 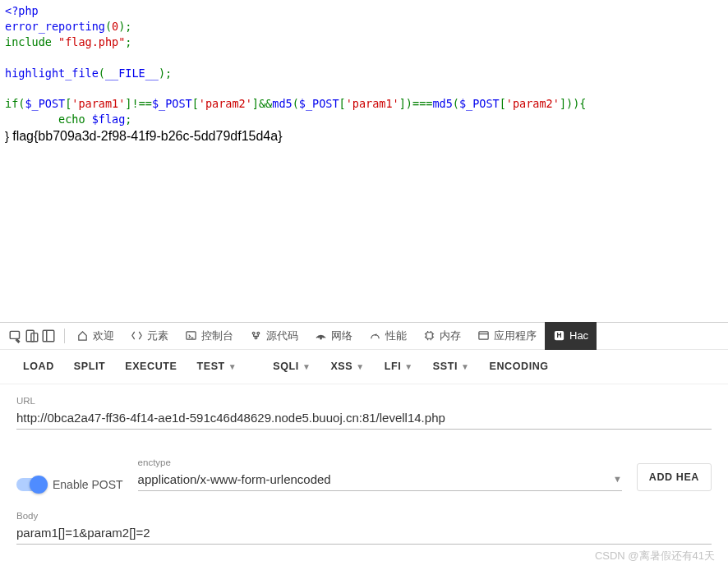 I want to click on execute-button: EXECUTE, so click(x=151, y=366).